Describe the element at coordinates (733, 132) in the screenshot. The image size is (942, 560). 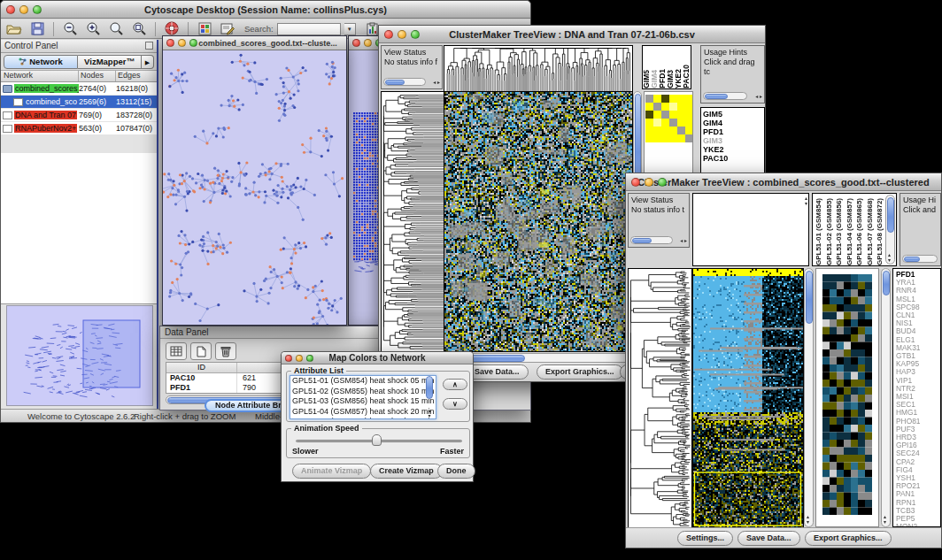
I see `tv1-row-label: PFD1` at that location.